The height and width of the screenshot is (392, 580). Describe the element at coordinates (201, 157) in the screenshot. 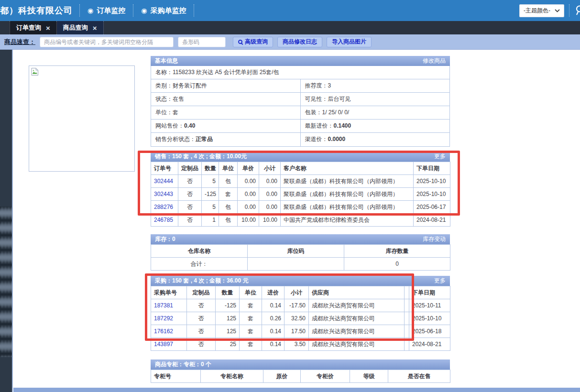

I see `panel-title: 销售：150 套 , 4 次 ; 金额：10.00元` at that location.